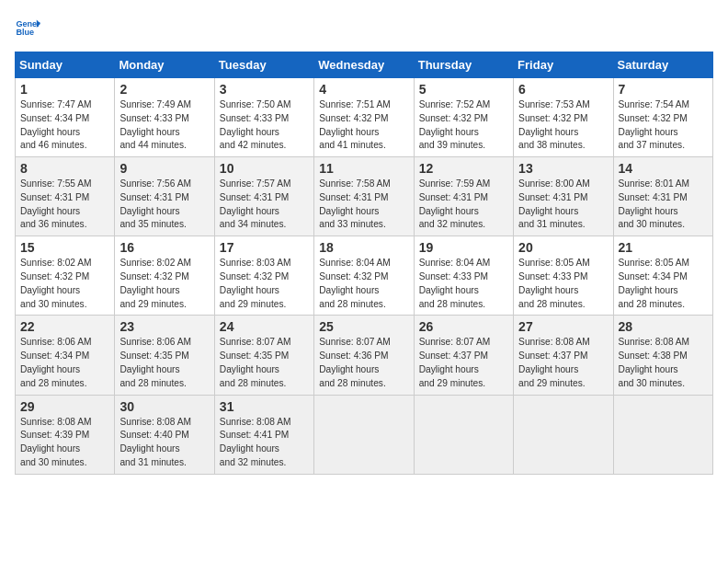 This screenshot has width=728, height=563. Describe the element at coordinates (463, 125) in the screenshot. I see `day-info: Sunrise: 7:52 AM Sunset: 4:32 PM Dayligh…` at that location.